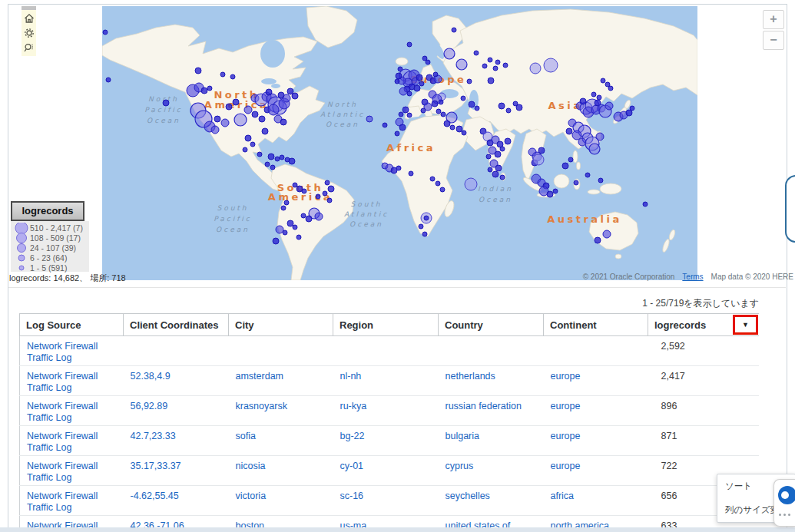 This screenshot has height=532, width=795. Describe the element at coordinates (250, 466) in the screenshot. I see `city-cell: nicosia` at that location.